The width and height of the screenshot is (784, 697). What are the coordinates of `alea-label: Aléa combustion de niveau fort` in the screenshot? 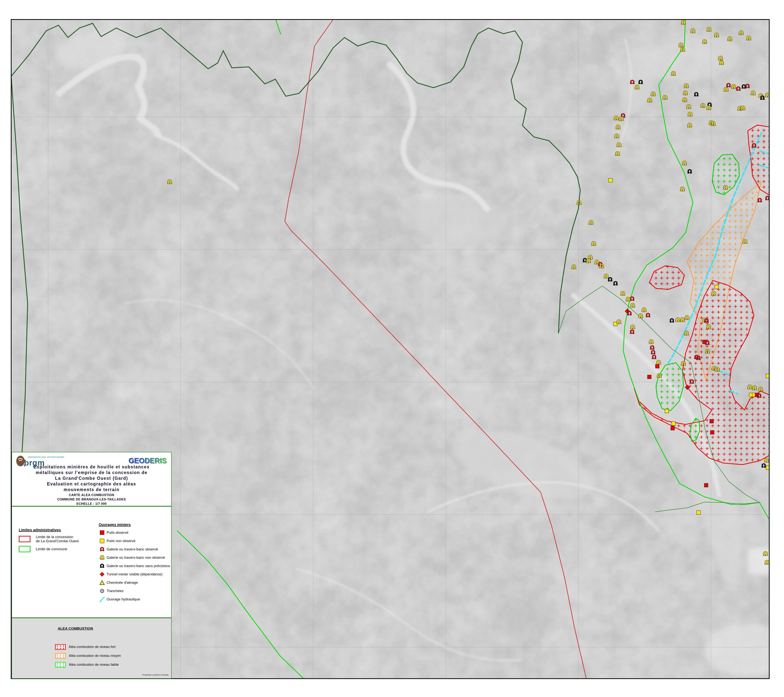 It's located at (92, 647).